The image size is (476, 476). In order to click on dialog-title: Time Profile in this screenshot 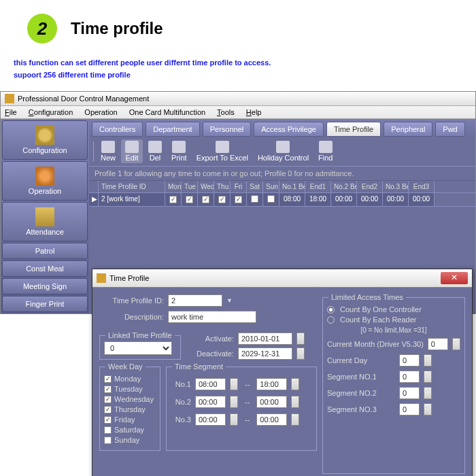, I will do `click(129, 278)`.